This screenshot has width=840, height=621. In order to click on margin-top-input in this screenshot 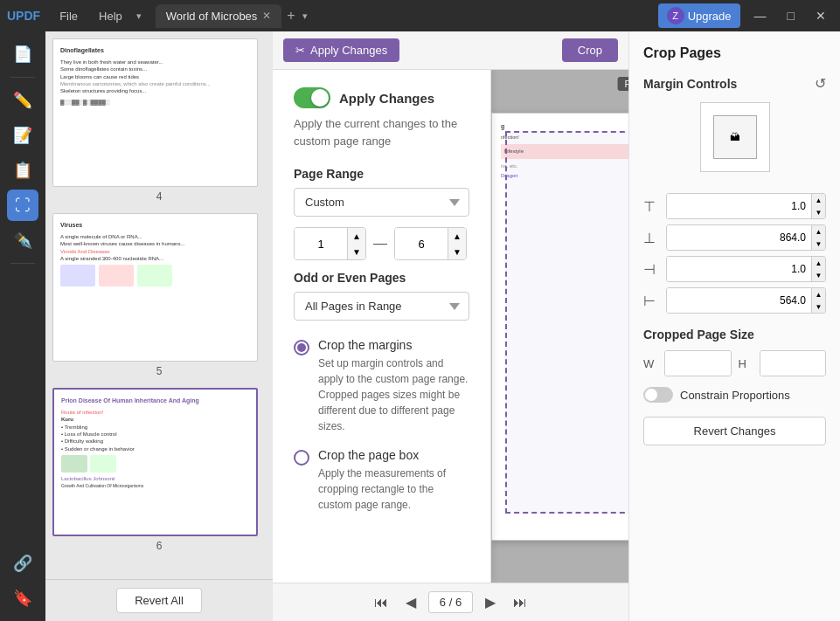, I will do `click(739, 206)`.